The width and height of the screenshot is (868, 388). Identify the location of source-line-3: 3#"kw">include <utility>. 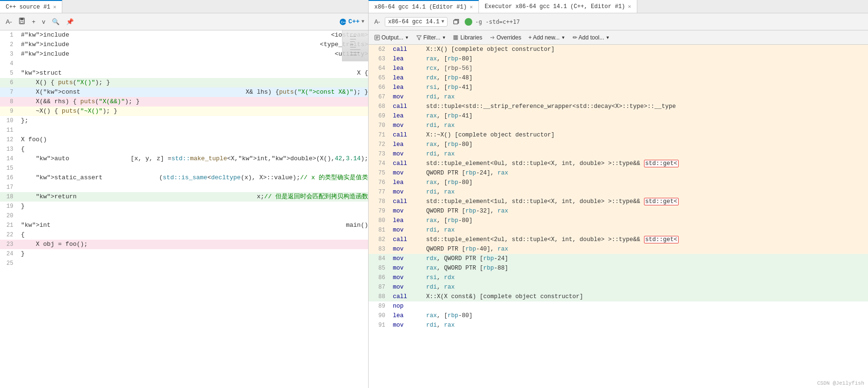
(184, 54).